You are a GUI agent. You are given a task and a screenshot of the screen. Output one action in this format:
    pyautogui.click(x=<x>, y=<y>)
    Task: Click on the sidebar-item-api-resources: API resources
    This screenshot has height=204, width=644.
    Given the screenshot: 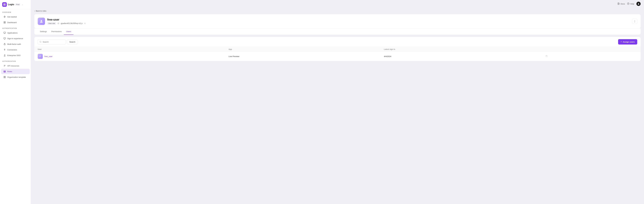 What is the action you would take?
    pyautogui.click(x=16, y=66)
    